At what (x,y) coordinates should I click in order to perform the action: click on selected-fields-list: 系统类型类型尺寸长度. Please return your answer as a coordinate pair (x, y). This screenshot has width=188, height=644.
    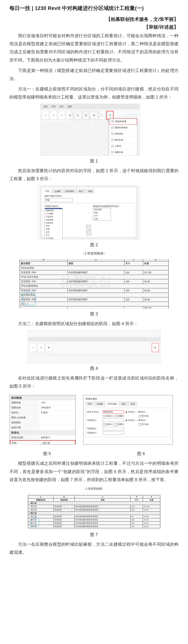
    Looking at the image, I should click on (102, 214).